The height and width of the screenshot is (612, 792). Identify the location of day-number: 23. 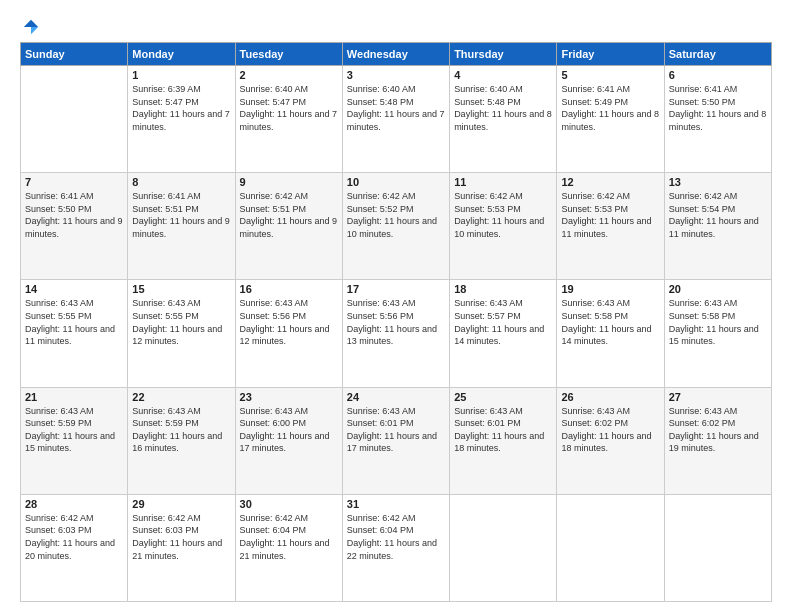
(289, 397).